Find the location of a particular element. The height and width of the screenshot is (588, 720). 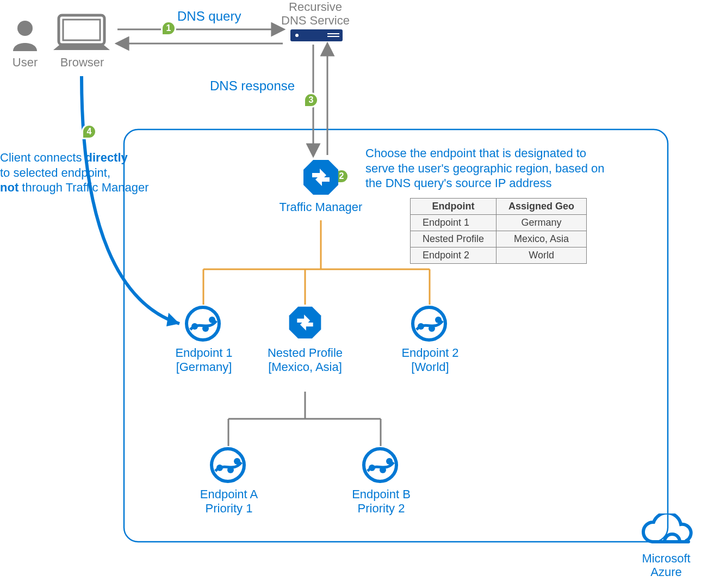

step-badge-4: 4 is located at coordinates (89, 132).